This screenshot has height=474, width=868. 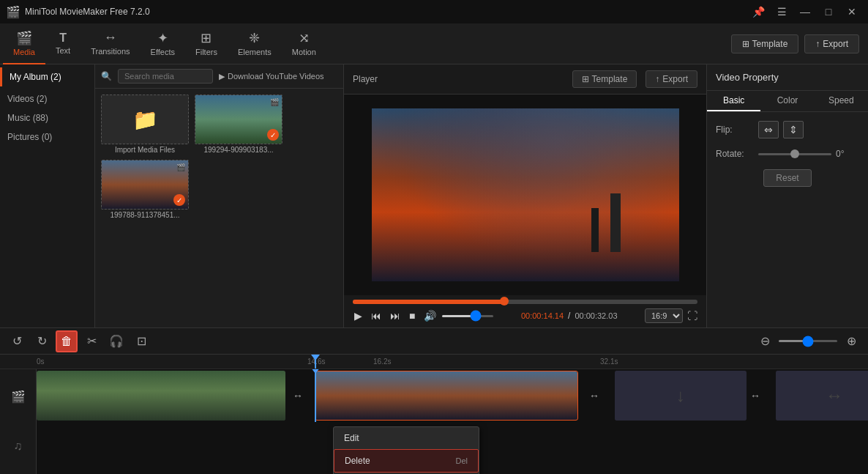 What do you see at coordinates (359, 316) in the screenshot?
I see `play-button: ▶` at bounding box center [359, 316].